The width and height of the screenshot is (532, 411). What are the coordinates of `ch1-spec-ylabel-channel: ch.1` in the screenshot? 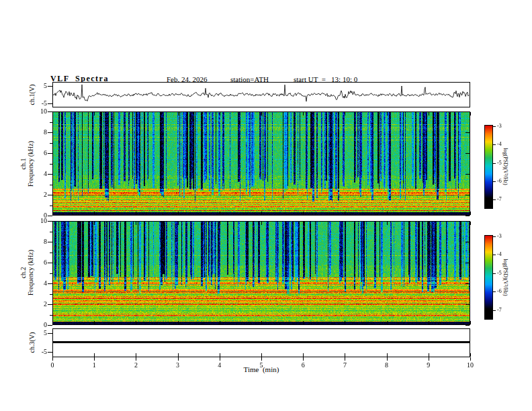 It's located at (23, 164).